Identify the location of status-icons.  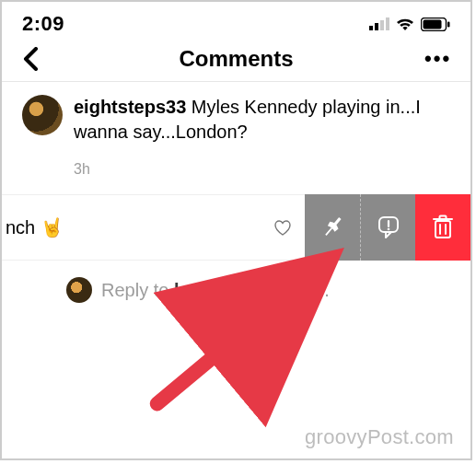
(410, 24).